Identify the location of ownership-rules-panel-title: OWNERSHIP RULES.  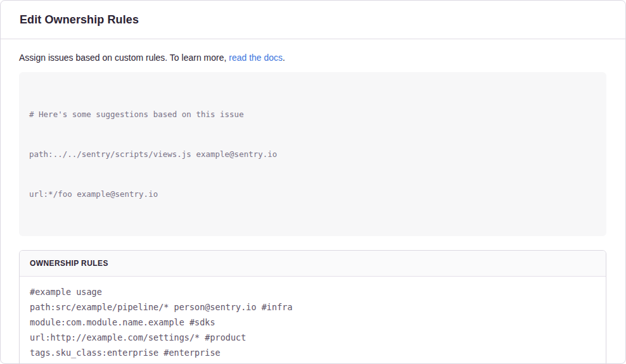
(313, 263).